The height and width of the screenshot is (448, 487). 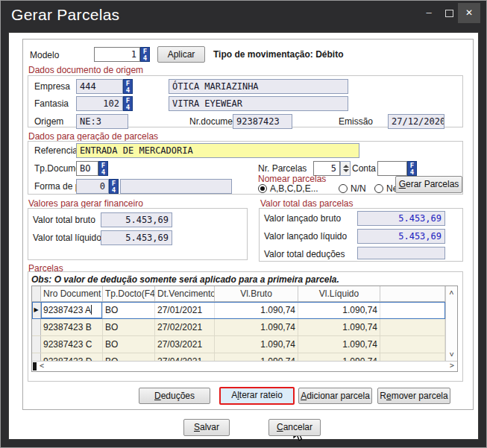 What do you see at coordinates (364, 168) in the screenshot?
I see `conta-label: Conta` at bounding box center [364, 168].